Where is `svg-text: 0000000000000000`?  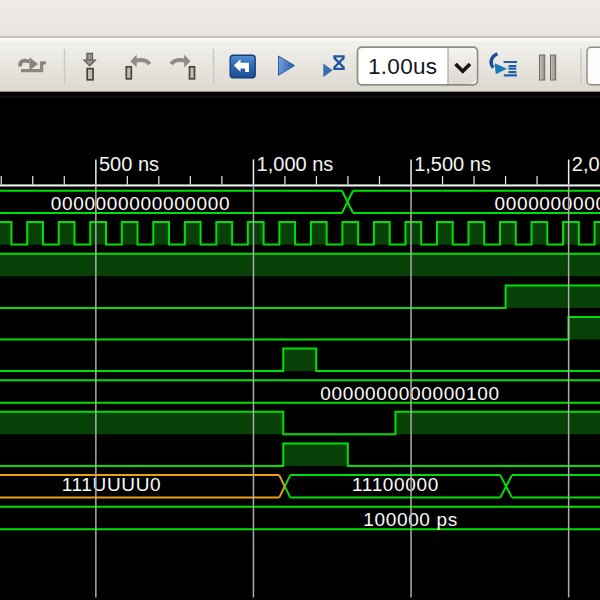
svg-text: 0000000000000000 is located at coordinates (140, 204).